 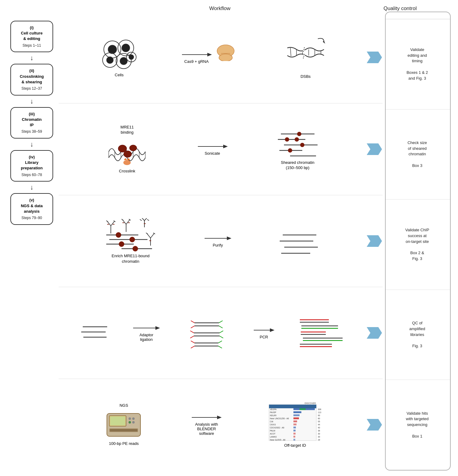 I want to click on step-1-title: Cell culture& editing, so click(x=32, y=36).